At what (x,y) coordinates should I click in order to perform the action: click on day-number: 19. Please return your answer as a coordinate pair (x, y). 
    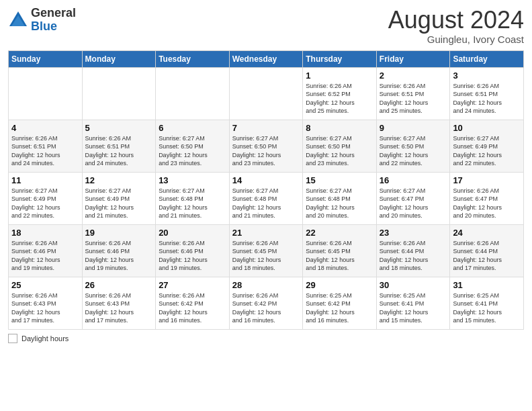
    Looking at the image, I should click on (120, 232).